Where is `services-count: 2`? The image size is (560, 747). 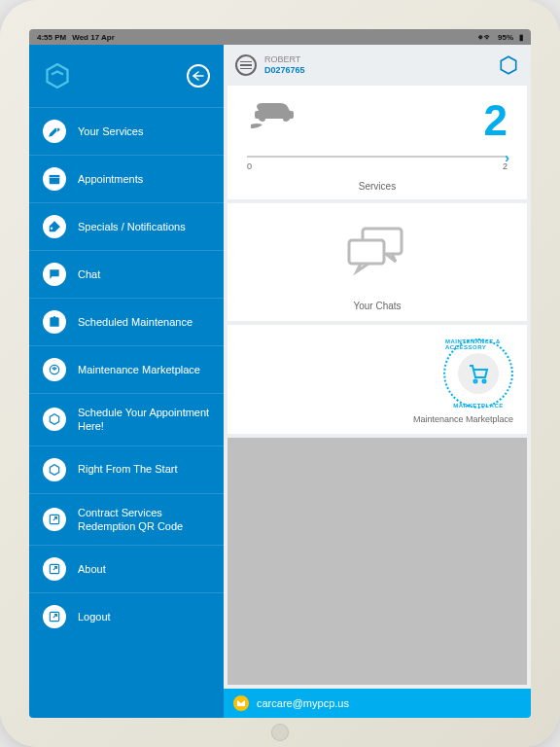 services-count: 2 is located at coordinates (496, 121).